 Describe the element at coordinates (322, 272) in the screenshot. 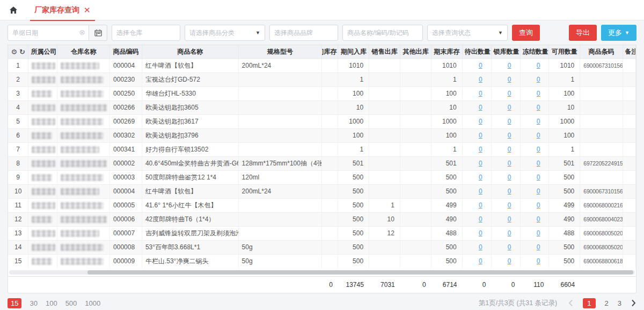

I see `horizontal-scrollbar` at that location.